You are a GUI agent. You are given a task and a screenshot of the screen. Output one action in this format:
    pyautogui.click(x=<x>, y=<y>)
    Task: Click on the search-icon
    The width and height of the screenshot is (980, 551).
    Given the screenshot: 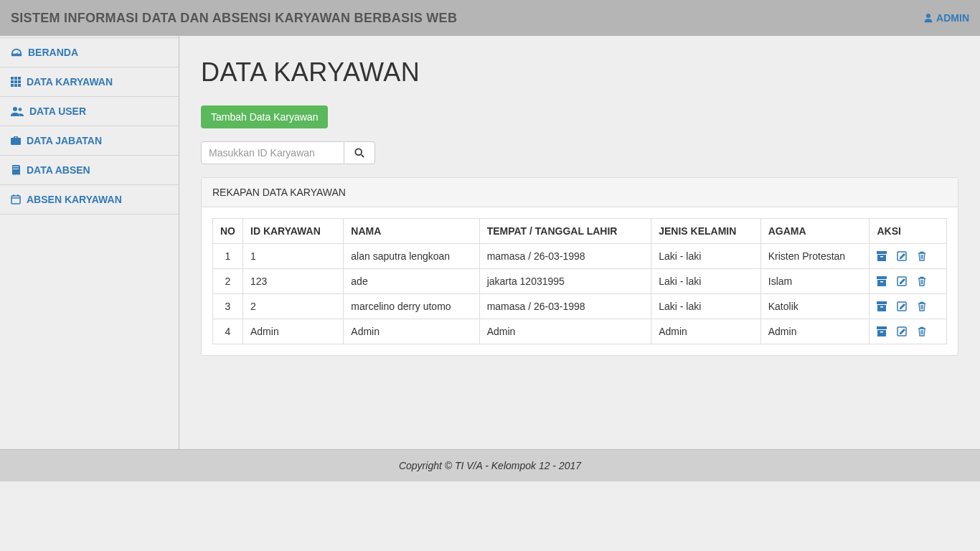 What is the action you would take?
    pyautogui.click(x=359, y=153)
    